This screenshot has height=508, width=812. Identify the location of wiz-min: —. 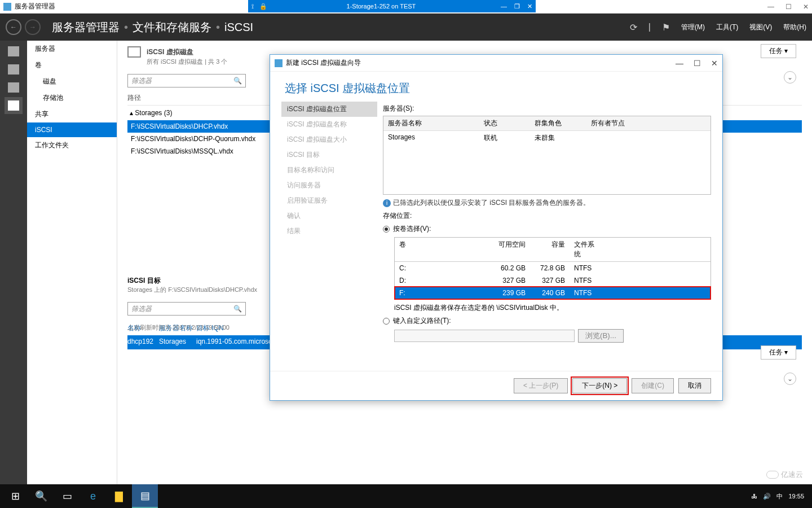
(679, 63).